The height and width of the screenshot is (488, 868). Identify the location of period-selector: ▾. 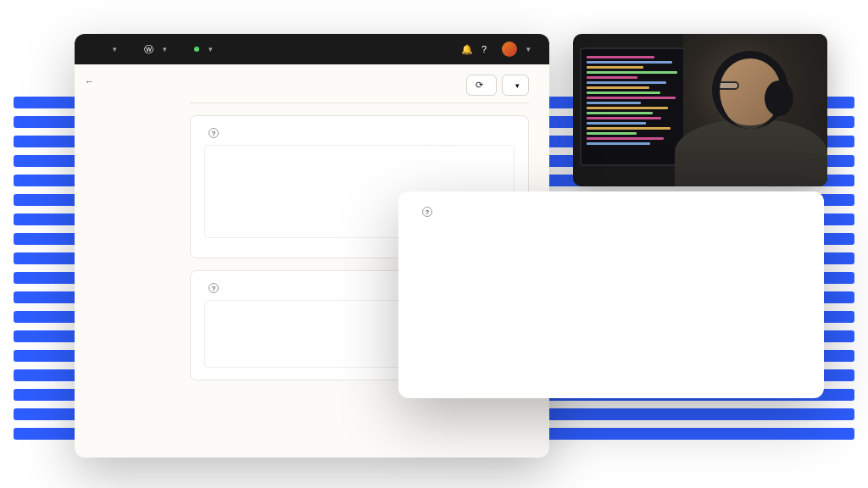
(515, 85).